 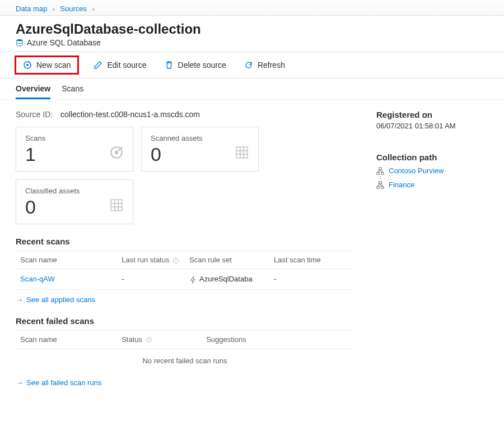 I want to click on failed-scans-table: Scan name Status i Suggestions, so click(x=185, y=340).